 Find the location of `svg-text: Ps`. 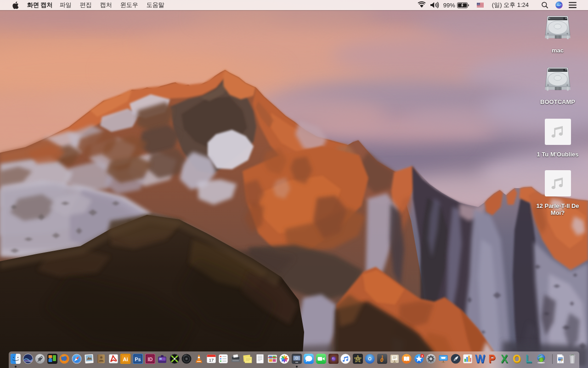

svg-text: Ps is located at coordinates (138, 359).